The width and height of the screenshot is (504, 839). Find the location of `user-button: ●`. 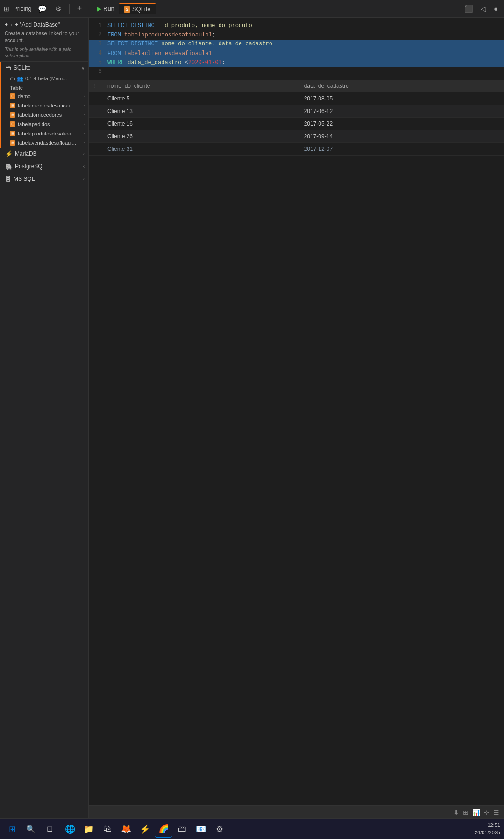

user-button: ● is located at coordinates (496, 9).